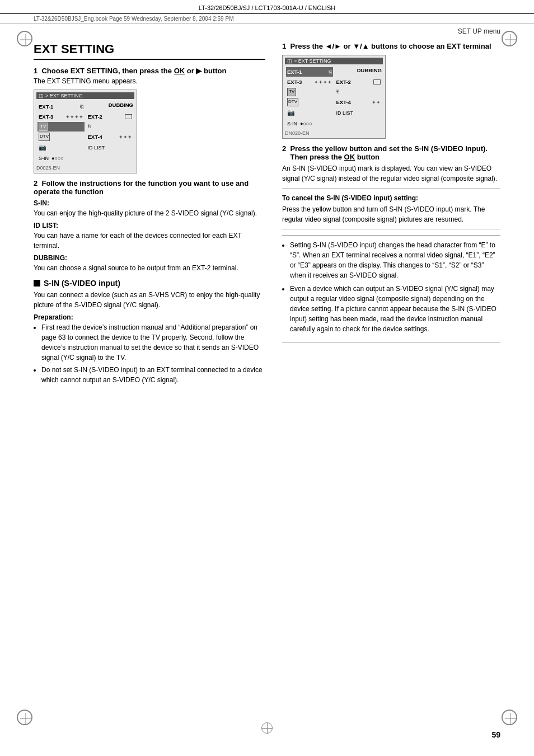 The image size is (534, 756). I want to click on crosshair-tr, so click(510, 40).